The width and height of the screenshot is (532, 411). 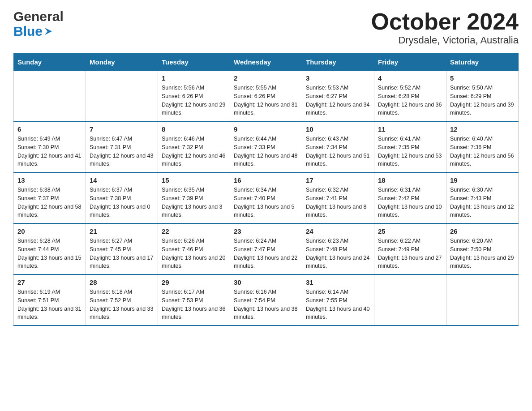 I want to click on page-subtitle: Drysdale, Victoria, Australia, so click(x=445, y=40).